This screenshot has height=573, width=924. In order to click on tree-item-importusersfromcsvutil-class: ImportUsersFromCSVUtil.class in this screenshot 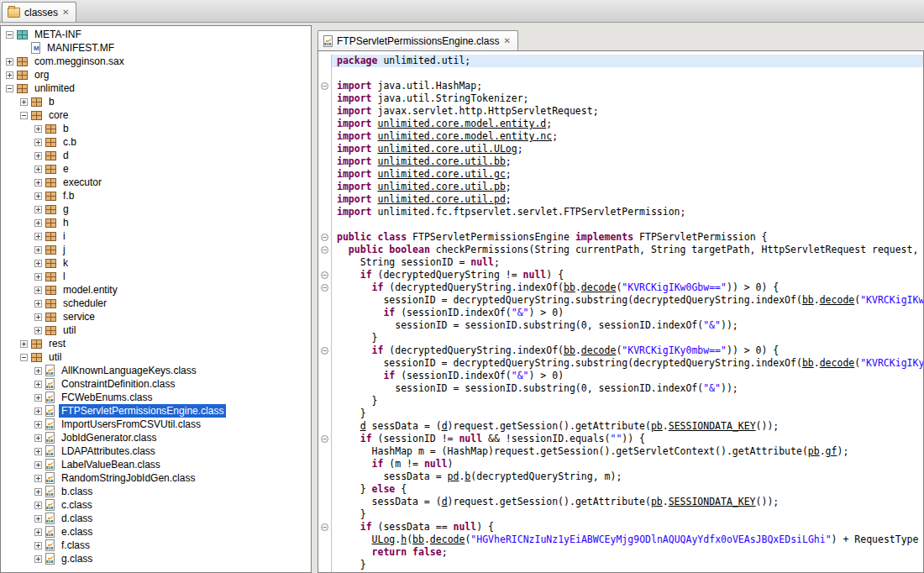, I will do `click(156, 424)`.